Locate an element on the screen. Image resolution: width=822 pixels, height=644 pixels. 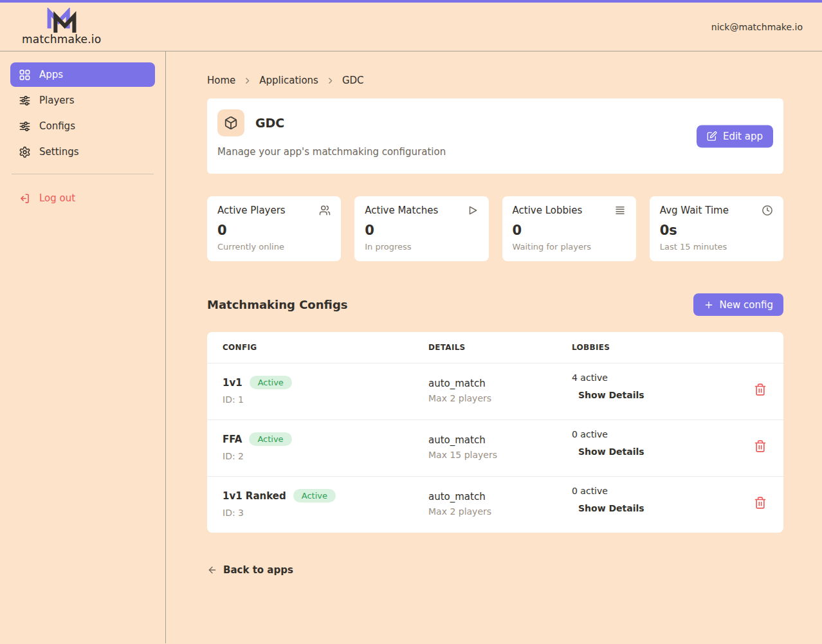
column-header-details: DETAILS is located at coordinates (500, 347).